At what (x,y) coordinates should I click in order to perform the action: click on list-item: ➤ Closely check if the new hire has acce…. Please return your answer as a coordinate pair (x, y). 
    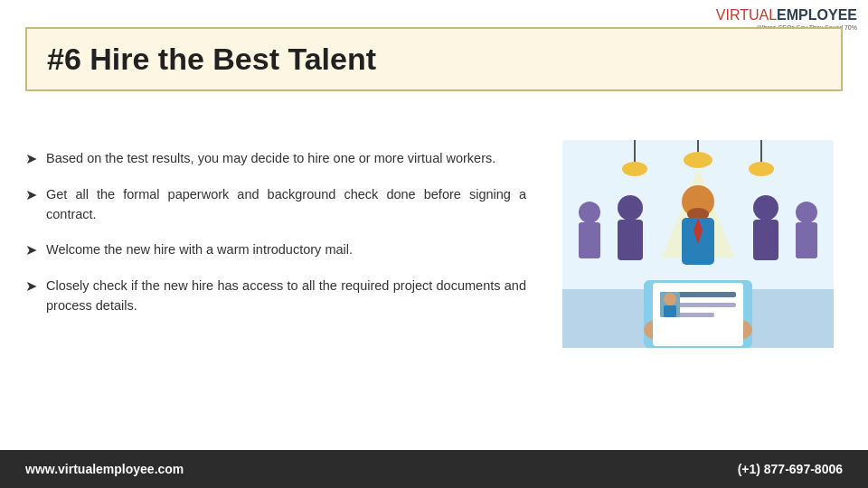
    Looking at the image, I should click on (276, 296).